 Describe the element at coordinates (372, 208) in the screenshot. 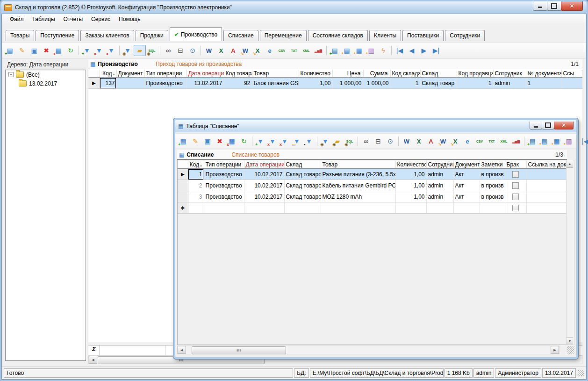

I see `new-row: ∗` at that location.